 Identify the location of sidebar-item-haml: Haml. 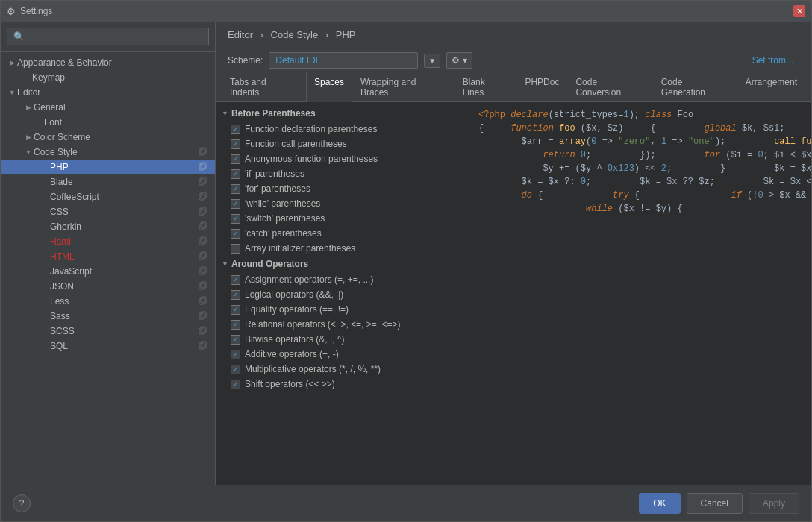
(107, 242).